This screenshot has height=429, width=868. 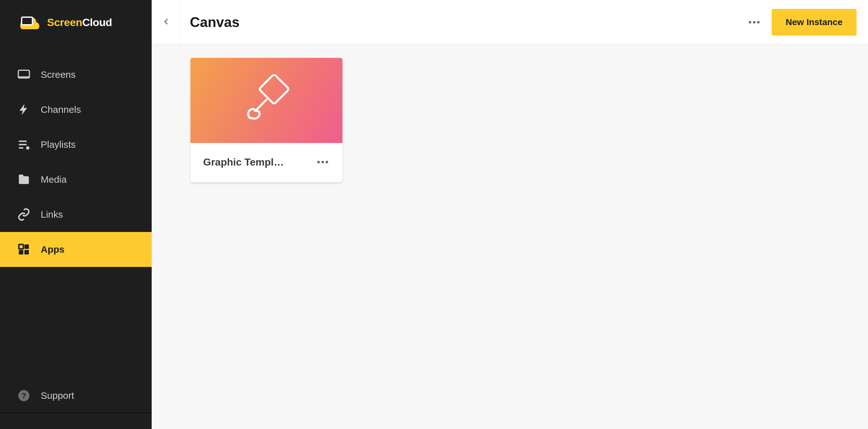 What do you see at coordinates (24, 214) in the screenshot?
I see `link-icon` at bounding box center [24, 214].